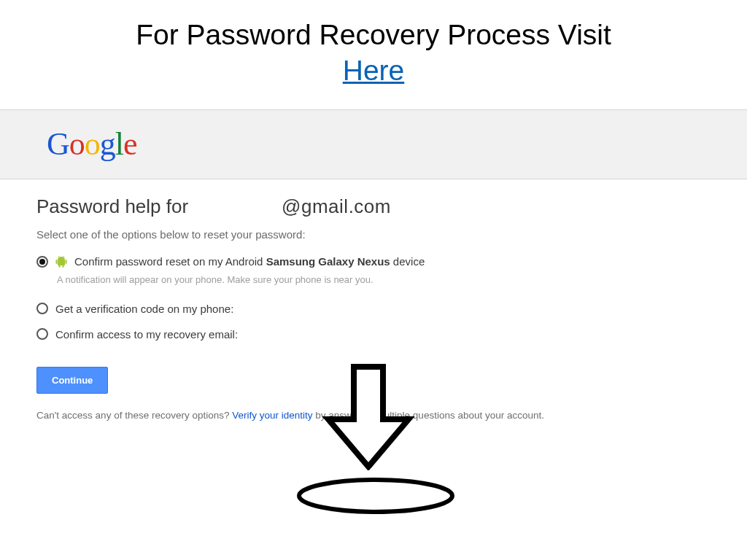  I want to click on radio-selected-icon, so click(42, 262).